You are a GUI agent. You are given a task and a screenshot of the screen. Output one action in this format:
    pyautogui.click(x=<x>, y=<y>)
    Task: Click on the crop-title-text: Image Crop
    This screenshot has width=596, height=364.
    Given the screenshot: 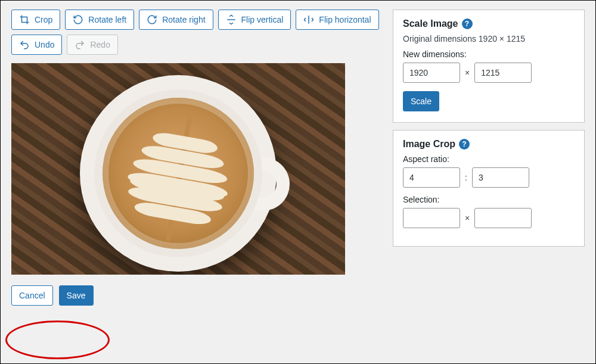 What is the action you would take?
    pyautogui.click(x=429, y=144)
    